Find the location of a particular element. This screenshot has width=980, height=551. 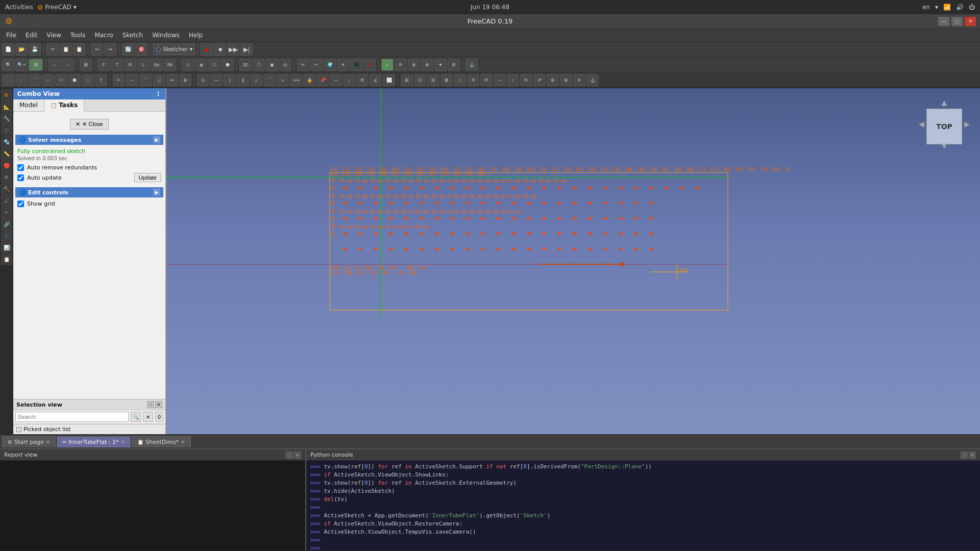

menu-macro: Macro is located at coordinates (104, 35).